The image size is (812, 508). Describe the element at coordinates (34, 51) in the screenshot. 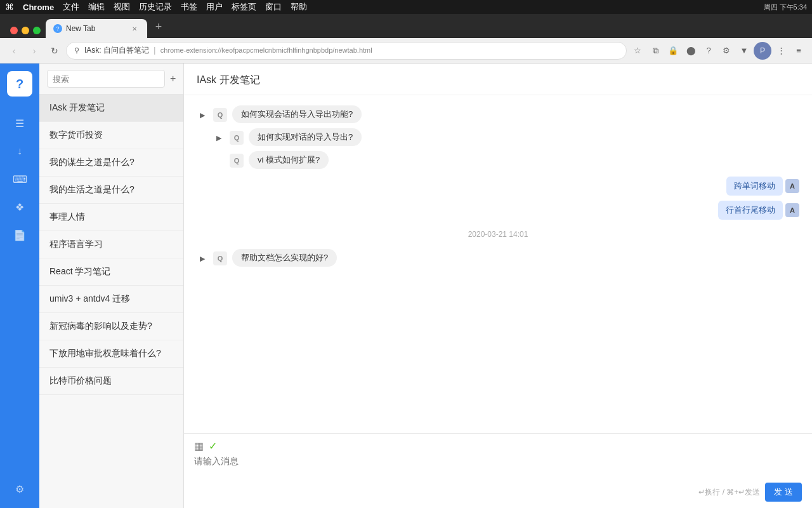

I see `forward-button: ›` at that location.